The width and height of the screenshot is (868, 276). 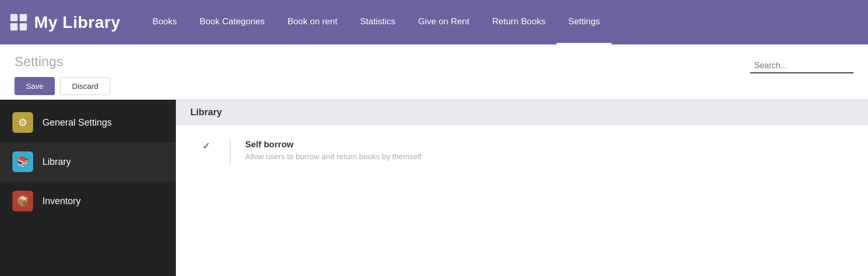 I want to click on nav-statistics: Statistics, so click(x=378, y=22).